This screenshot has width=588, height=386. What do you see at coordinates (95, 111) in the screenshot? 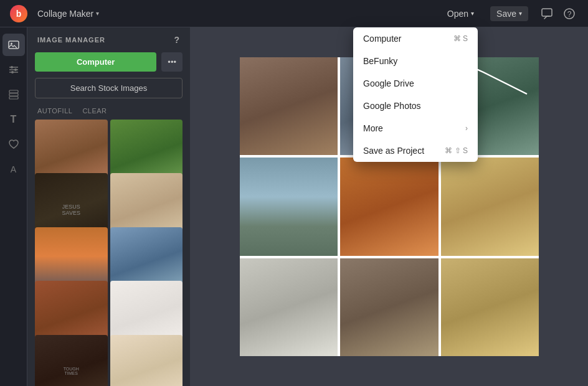
I see `clear-link: CLEAR` at bounding box center [95, 111].